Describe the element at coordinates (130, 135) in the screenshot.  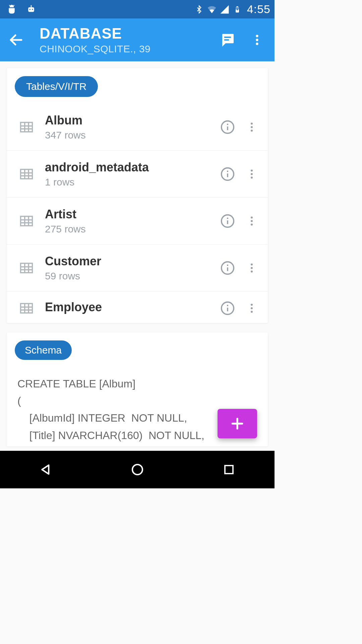
I see `table-rowcount: 347 rows` at that location.